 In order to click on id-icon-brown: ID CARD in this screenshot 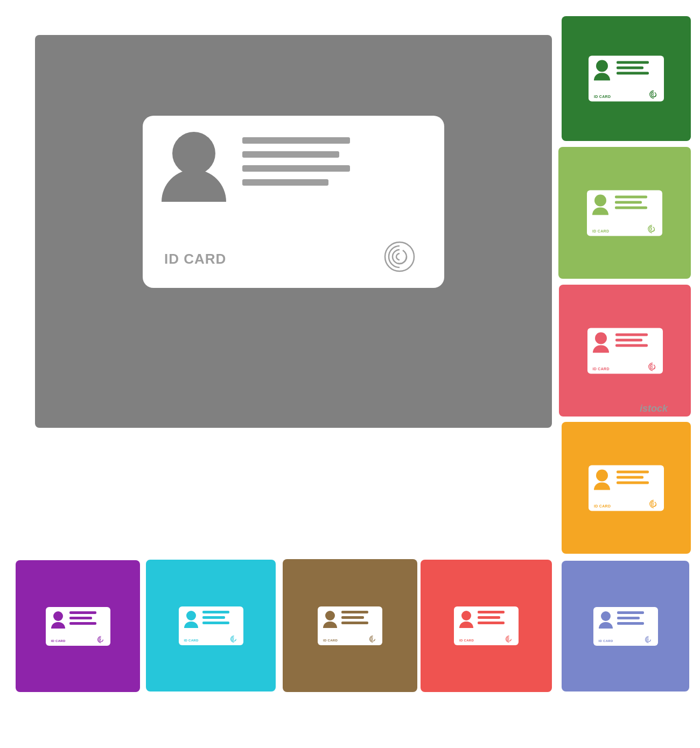, I will do `click(350, 626)`.